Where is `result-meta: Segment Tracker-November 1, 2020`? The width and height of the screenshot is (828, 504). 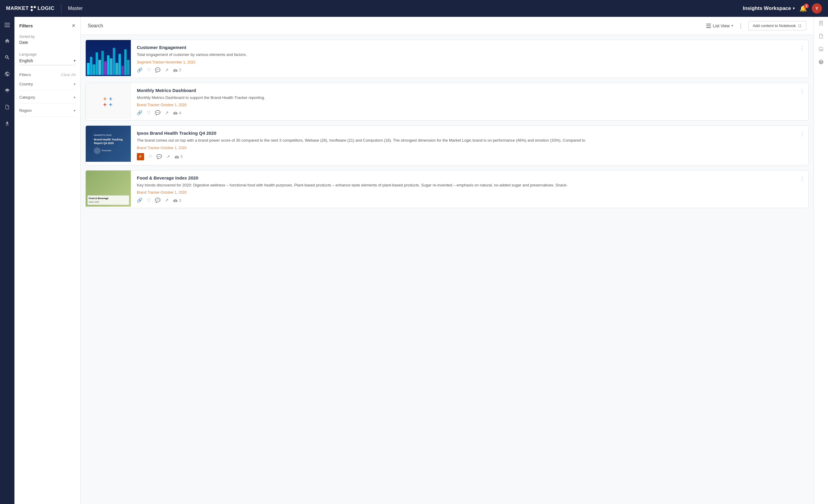
result-meta: Segment Tracker-November 1, 2020 is located at coordinates (463, 62).